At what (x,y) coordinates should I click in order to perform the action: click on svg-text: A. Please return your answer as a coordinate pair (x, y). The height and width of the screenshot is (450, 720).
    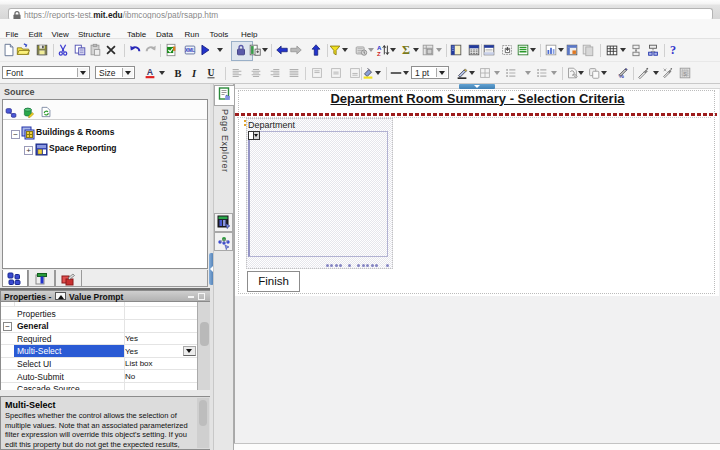
    Looking at the image, I should click on (150, 72).